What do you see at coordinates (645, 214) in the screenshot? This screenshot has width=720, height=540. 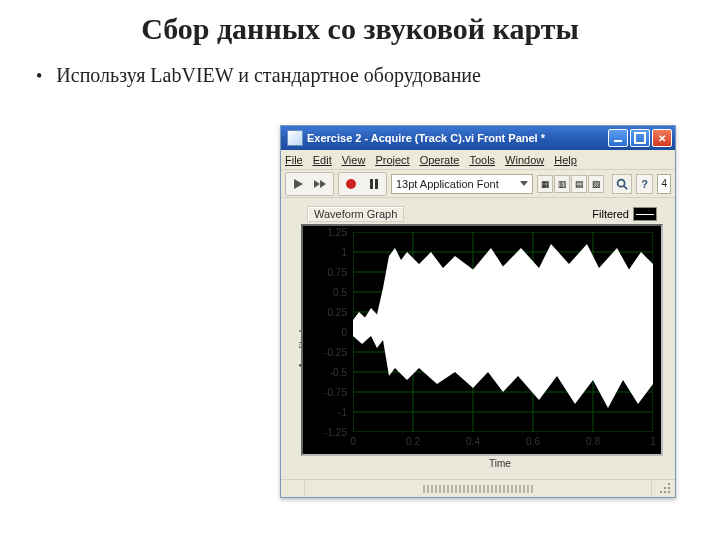 I see `legend-swatch-icon` at bounding box center [645, 214].